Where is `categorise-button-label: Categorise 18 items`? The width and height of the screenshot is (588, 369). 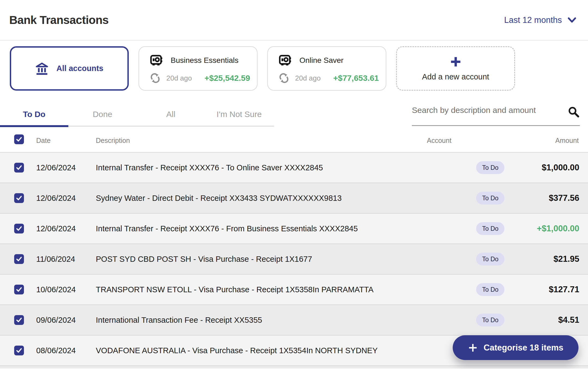
categorise-button-label: Categorise 18 items is located at coordinates (524, 348).